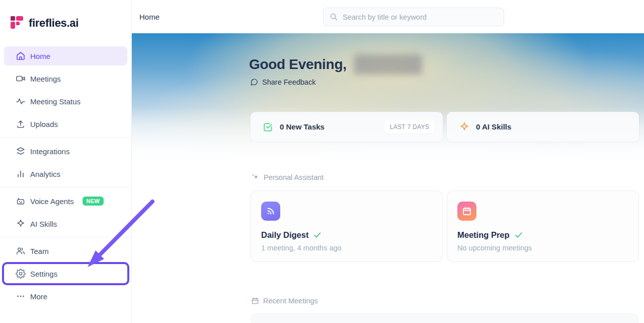  I want to click on stats-row: 0 New Tasks LAST 7 DAYS 0 AI Skills, so click(445, 127).